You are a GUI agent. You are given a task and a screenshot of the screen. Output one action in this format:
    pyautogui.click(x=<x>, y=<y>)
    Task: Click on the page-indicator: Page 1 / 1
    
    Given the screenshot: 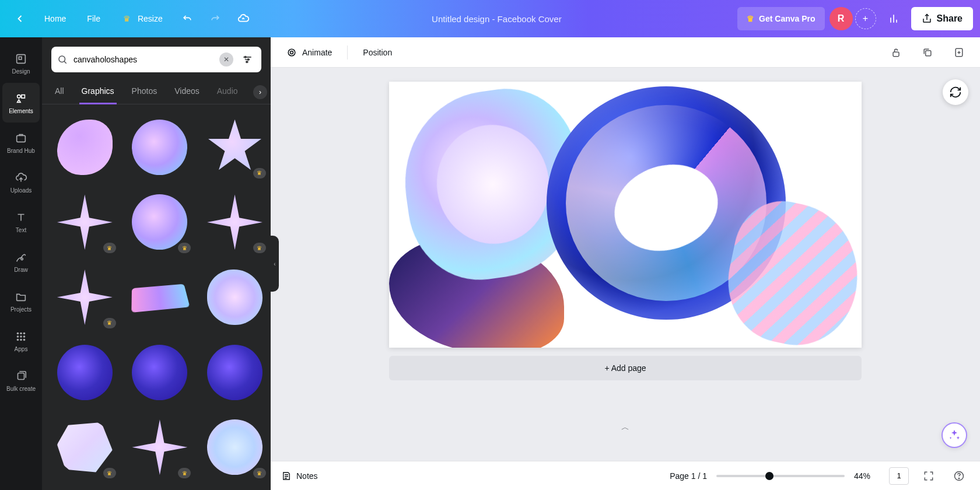 What is the action you would take?
    pyautogui.click(x=688, y=476)
    